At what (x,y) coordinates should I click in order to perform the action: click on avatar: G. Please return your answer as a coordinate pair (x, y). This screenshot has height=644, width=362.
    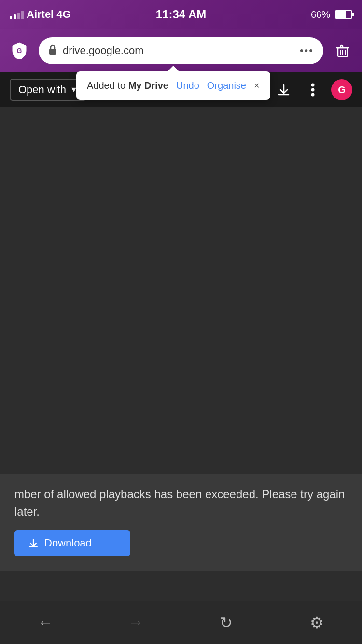
    Looking at the image, I should click on (342, 90).